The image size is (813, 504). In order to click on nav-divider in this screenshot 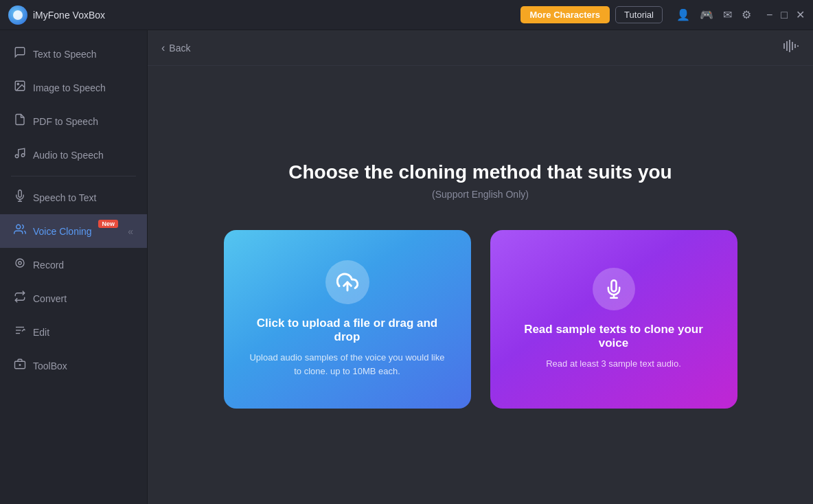, I will do `click(73, 176)`.